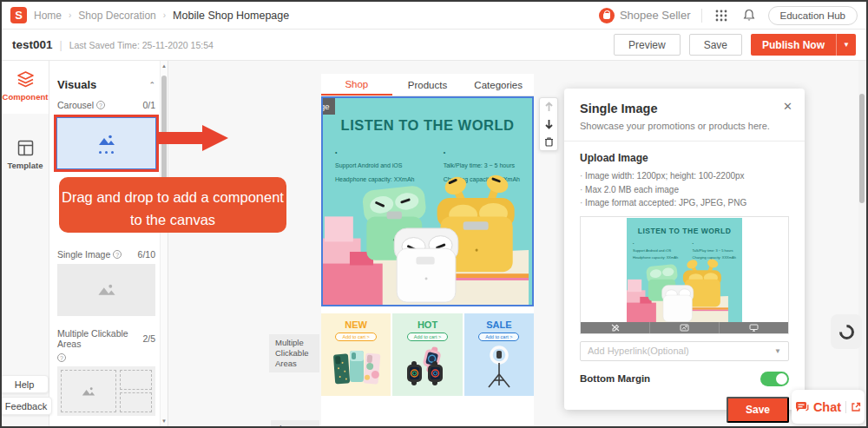 This screenshot has height=428, width=868. I want to click on annotation-tooltip: Drag and drop to add a component to the …, so click(173, 205).